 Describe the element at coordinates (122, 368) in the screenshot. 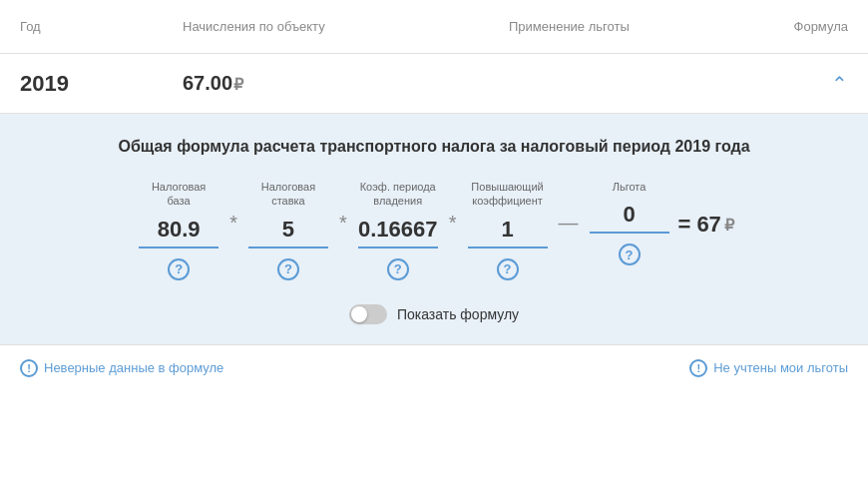

I see `incorrect-data-link: ! Неверные данные в формуле` at that location.